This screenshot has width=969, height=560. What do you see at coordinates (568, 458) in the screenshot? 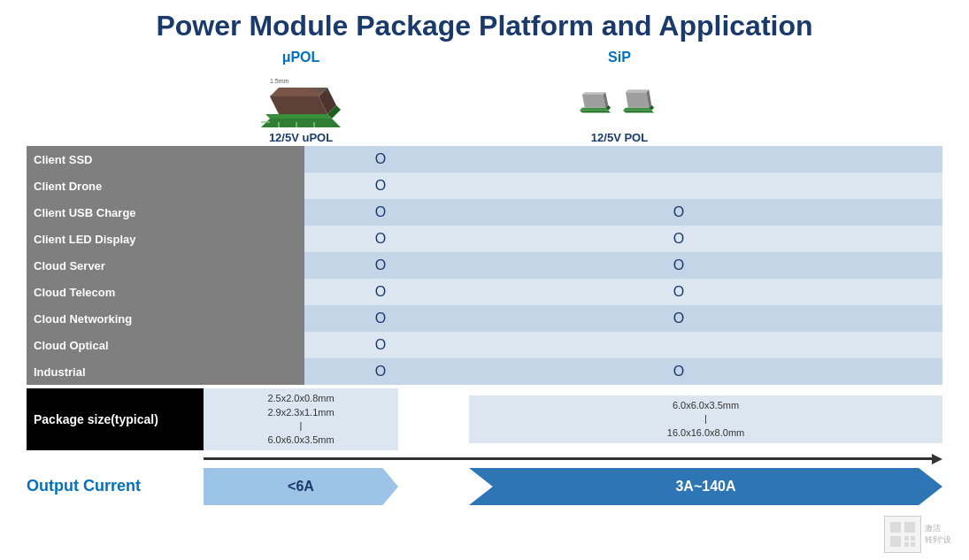
I see `axis-line` at bounding box center [568, 458].